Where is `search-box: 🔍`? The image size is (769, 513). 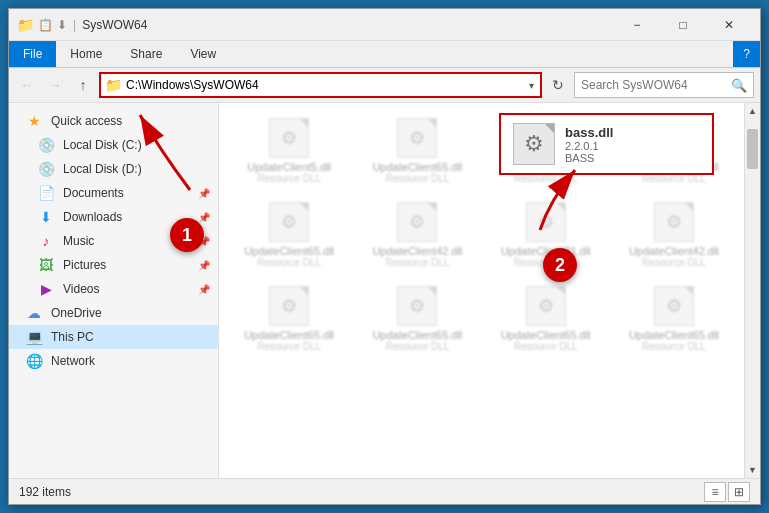 search-box: 🔍 is located at coordinates (664, 85).